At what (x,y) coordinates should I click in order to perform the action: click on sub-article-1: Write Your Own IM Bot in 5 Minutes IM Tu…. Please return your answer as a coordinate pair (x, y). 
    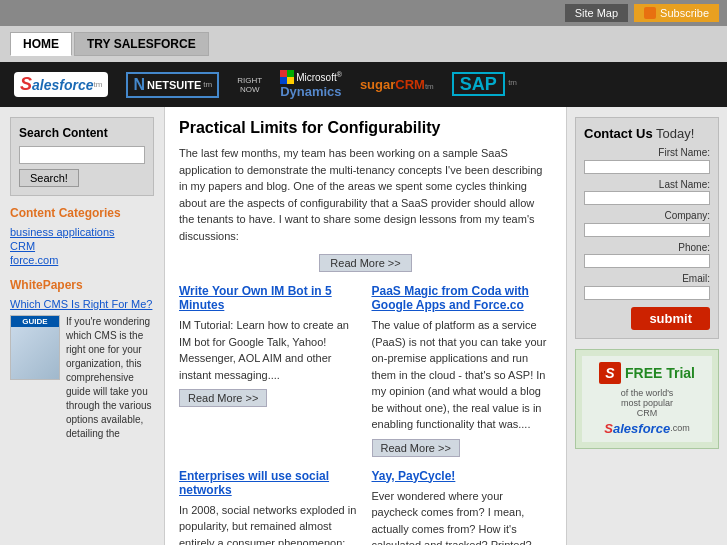
    Looking at the image, I should click on (270, 370).